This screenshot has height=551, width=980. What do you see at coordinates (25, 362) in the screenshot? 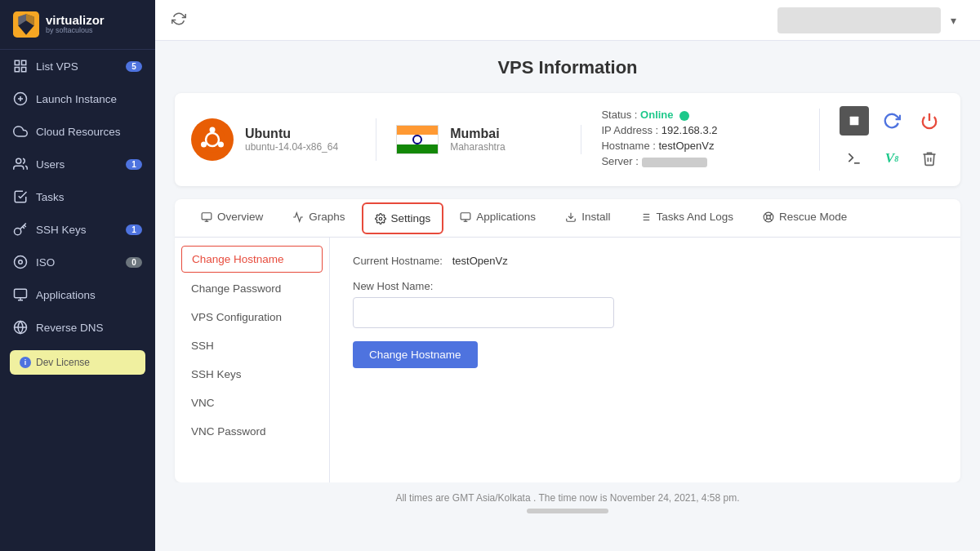
I see `dev-license-icon: i` at bounding box center [25, 362].